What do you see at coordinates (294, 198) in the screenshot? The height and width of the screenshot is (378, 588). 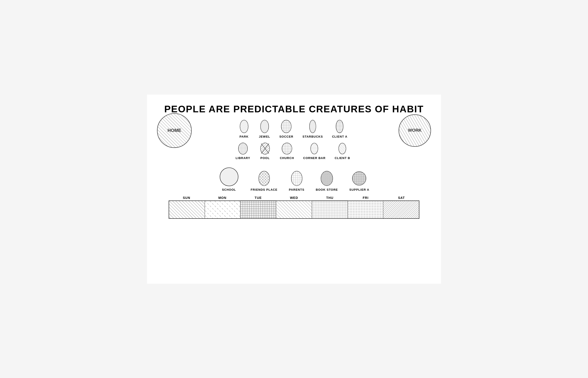 I see `days-header: SUN MON TUE WED THU FRI SAT` at bounding box center [294, 198].